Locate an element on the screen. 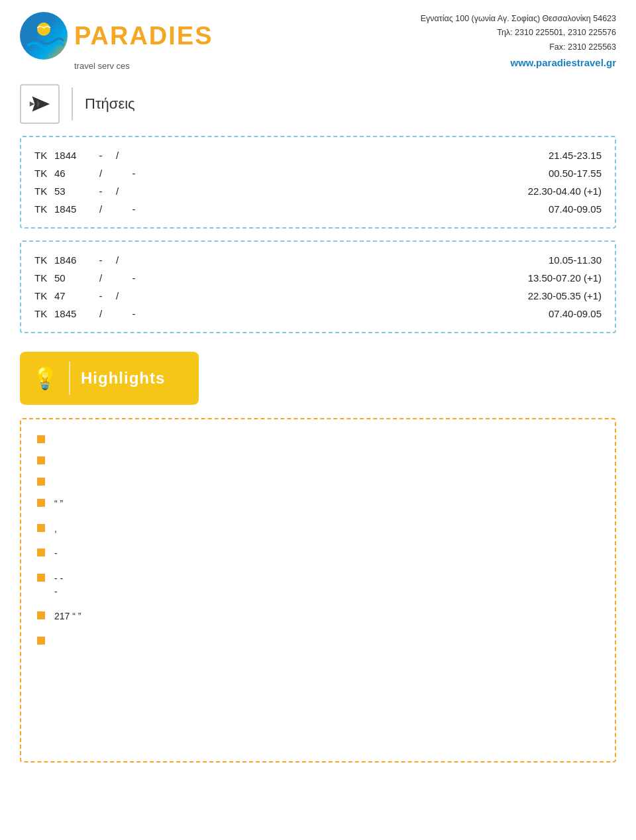 The height and width of the screenshot is (840, 636). logo-text-main: PARADIES is located at coordinates (144, 36).